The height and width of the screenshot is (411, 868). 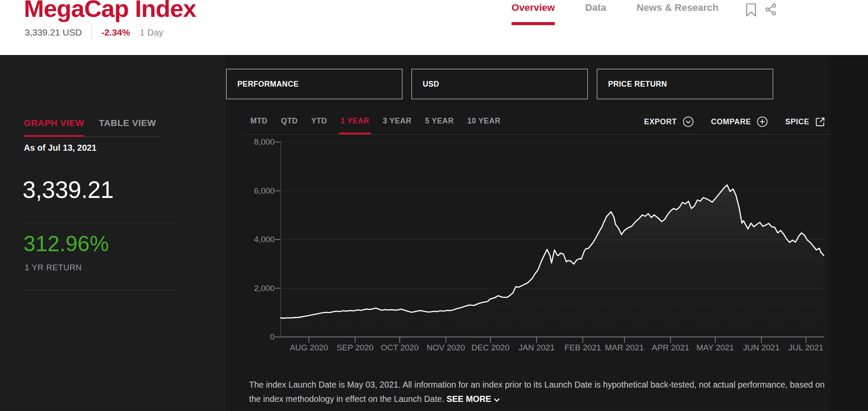 I want to click on tab-table-view: TABLE VIEW, so click(x=123, y=127).